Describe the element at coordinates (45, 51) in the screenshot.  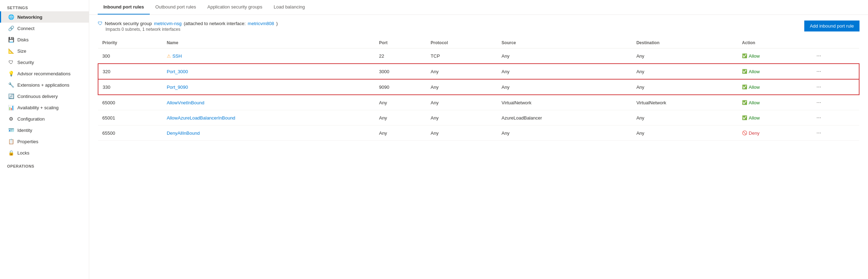
I see `sidebar-item-size: 📐 Size` at that location.